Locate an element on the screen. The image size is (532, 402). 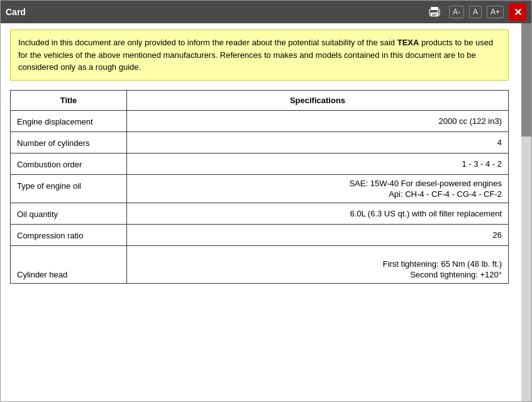
row-value: 1 - 3 - 4 - 2 is located at coordinates (318, 164).